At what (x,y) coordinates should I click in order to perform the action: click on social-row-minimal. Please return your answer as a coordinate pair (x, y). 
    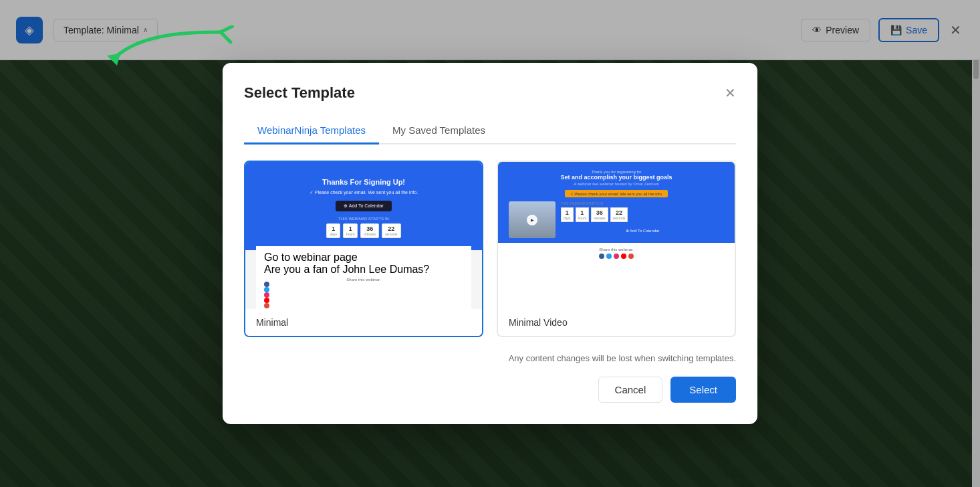
    Looking at the image, I should click on (364, 295).